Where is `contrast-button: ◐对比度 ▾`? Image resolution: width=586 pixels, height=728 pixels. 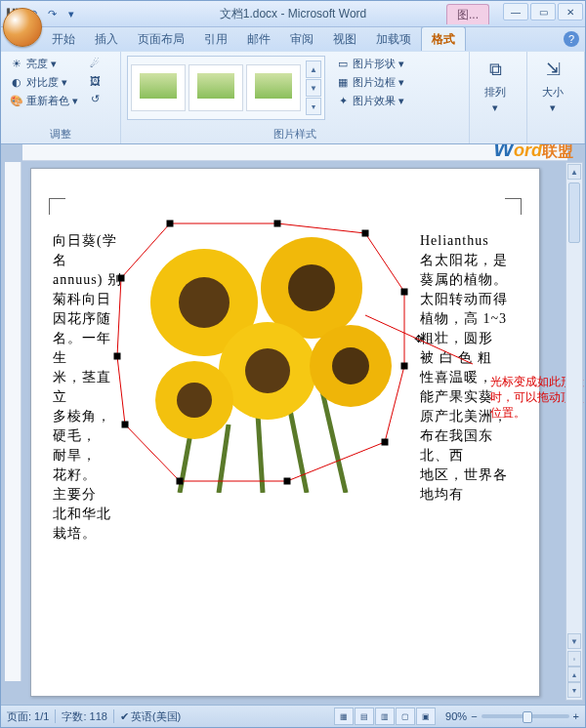 contrast-button: ◐对比度 ▾ is located at coordinates (44, 82).